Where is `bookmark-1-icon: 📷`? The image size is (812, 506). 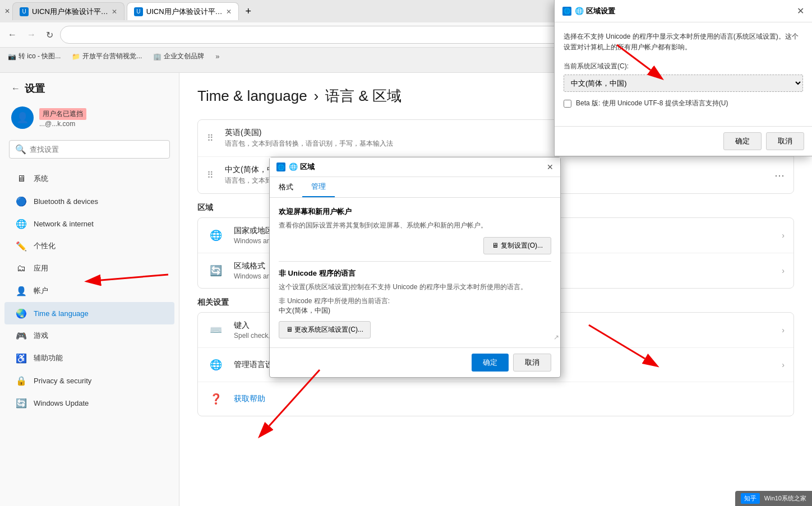
bookmark-1-icon: 📷 is located at coordinates (12, 57).